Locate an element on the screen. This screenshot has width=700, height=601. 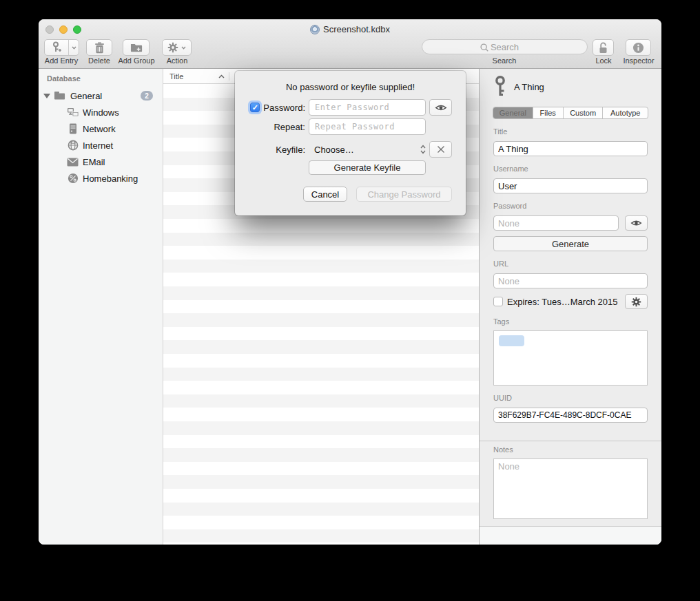
eye-icon is located at coordinates (637, 223).